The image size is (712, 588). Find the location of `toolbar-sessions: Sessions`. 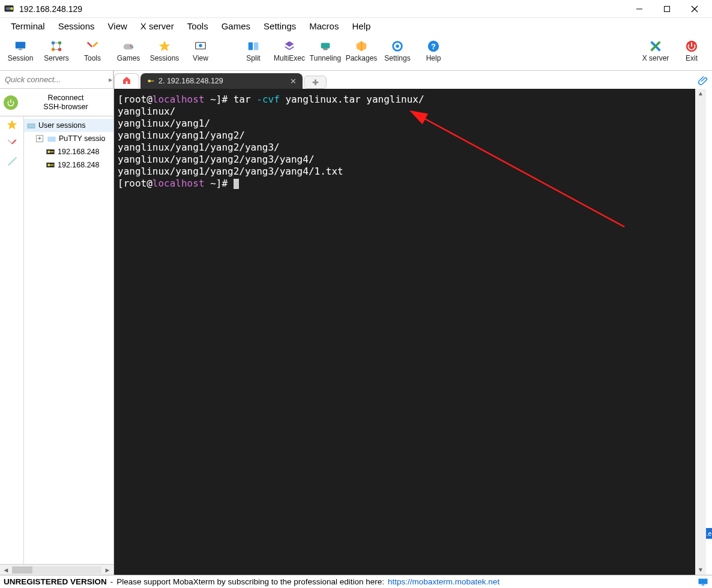

toolbar-sessions: Sessions is located at coordinates (164, 51).